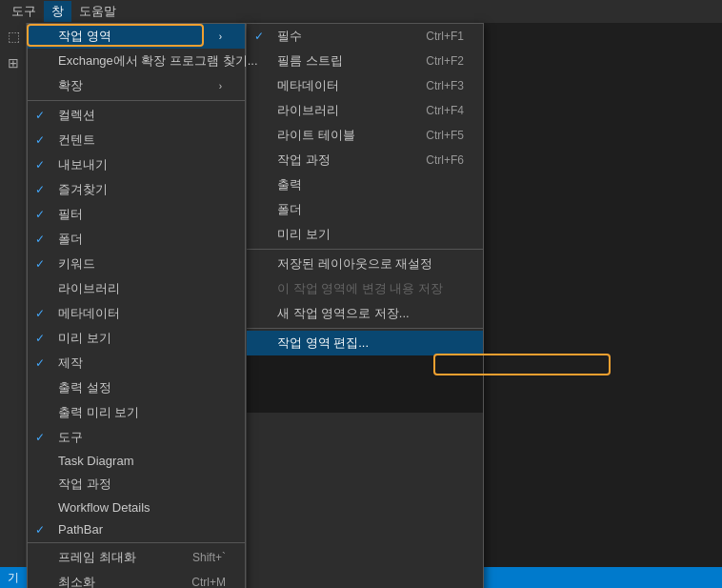  What do you see at coordinates (209, 581) in the screenshot?
I see `shortcut-minimize: Ctrl+M` at bounding box center [209, 581].